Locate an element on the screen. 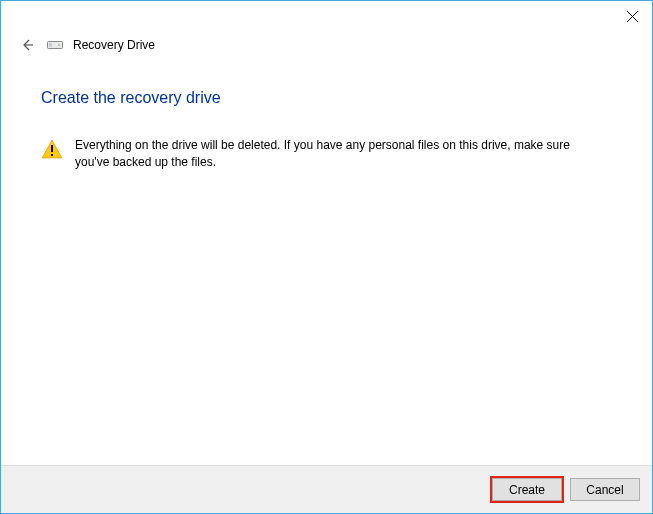  page-heading: Create the recovery drive is located at coordinates (326, 98).